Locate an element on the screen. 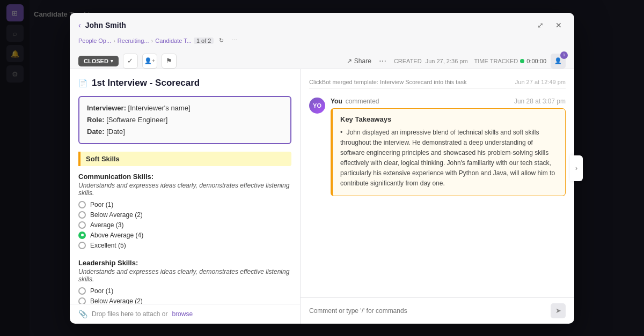 The width and height of the screenshot is (644, 336). breadcrumb-item-3: Candidate T... is located at coordinates (173, 41).